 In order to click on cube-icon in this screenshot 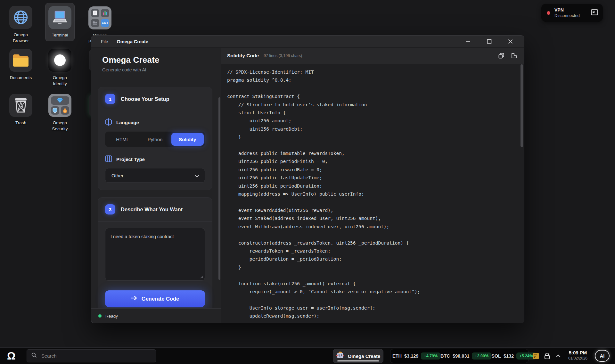, I will do `click(109, 122)`.